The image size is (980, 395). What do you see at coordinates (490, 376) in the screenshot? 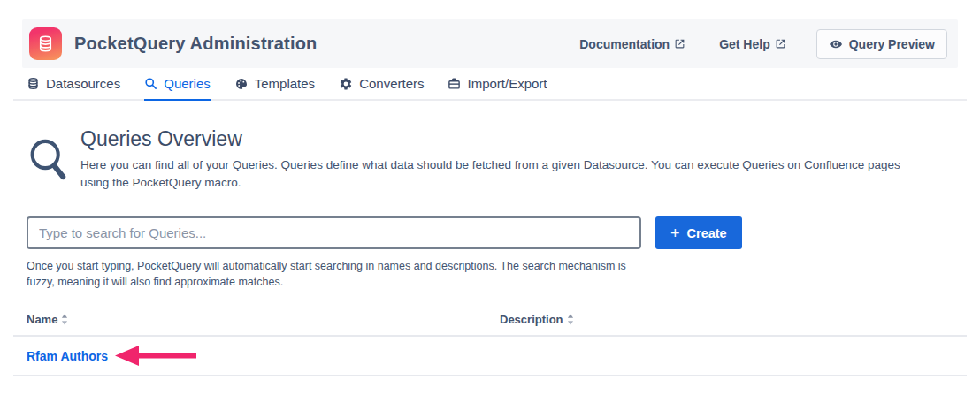
I see `table-divider` at bounding box center [490, 376].